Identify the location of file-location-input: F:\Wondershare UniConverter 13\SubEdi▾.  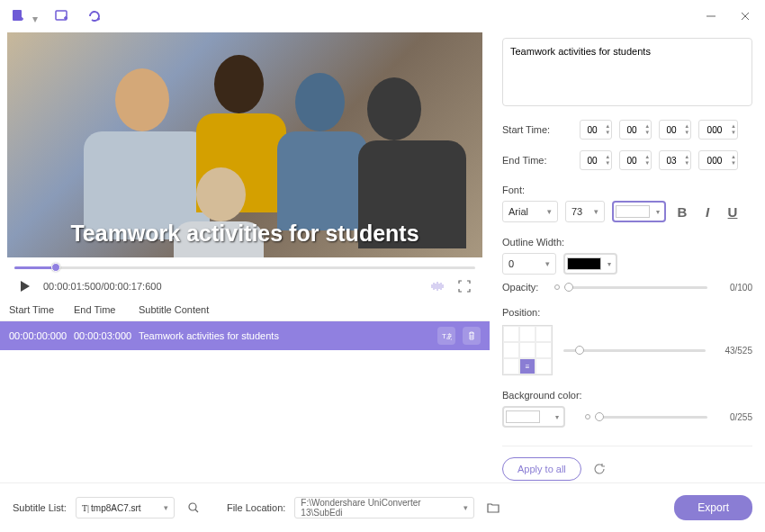
(384, 508).